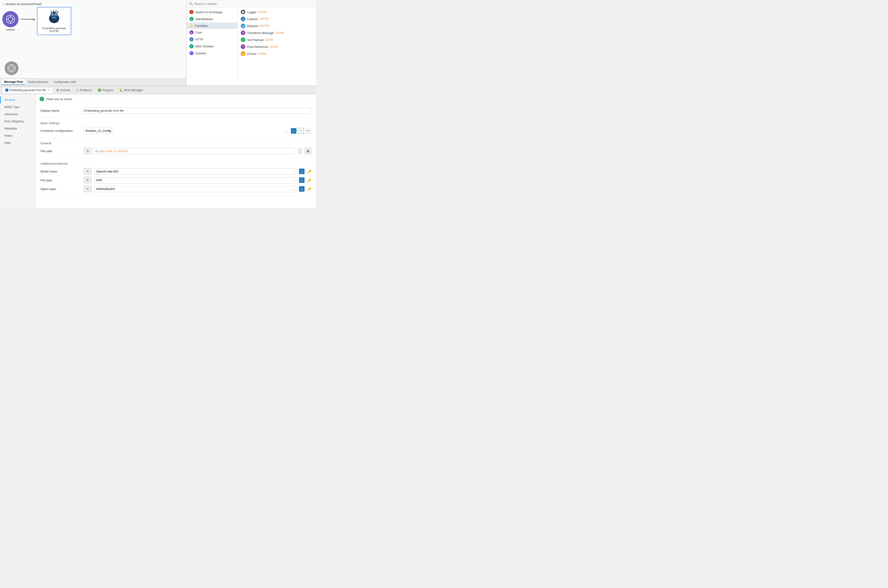  Describe the element at coordinates (54, 21) in the screenshot. I see `embedding-node: Embedding generate from file` at that location.